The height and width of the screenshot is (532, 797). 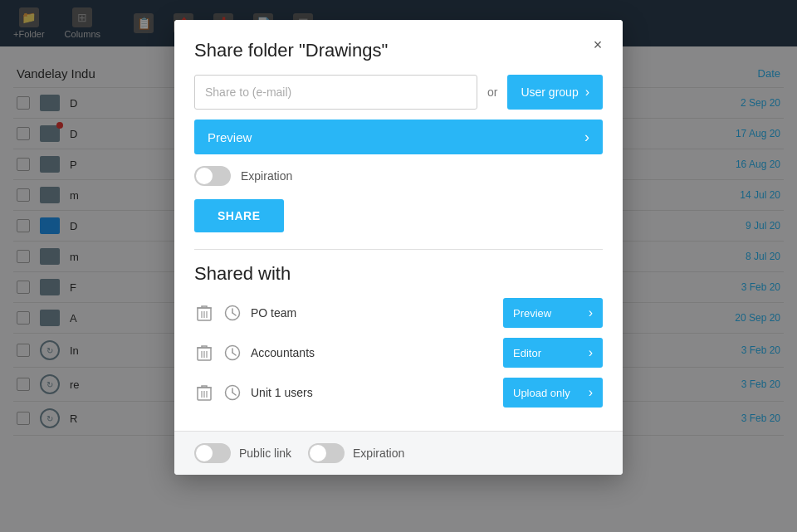 I want to click on expiration-toggle, so click(x=213, y=176).